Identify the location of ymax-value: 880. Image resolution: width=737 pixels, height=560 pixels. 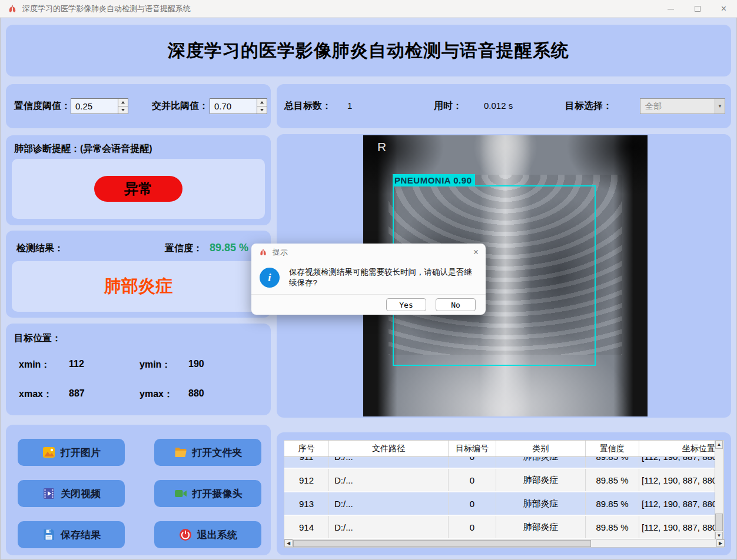
(197, 394).